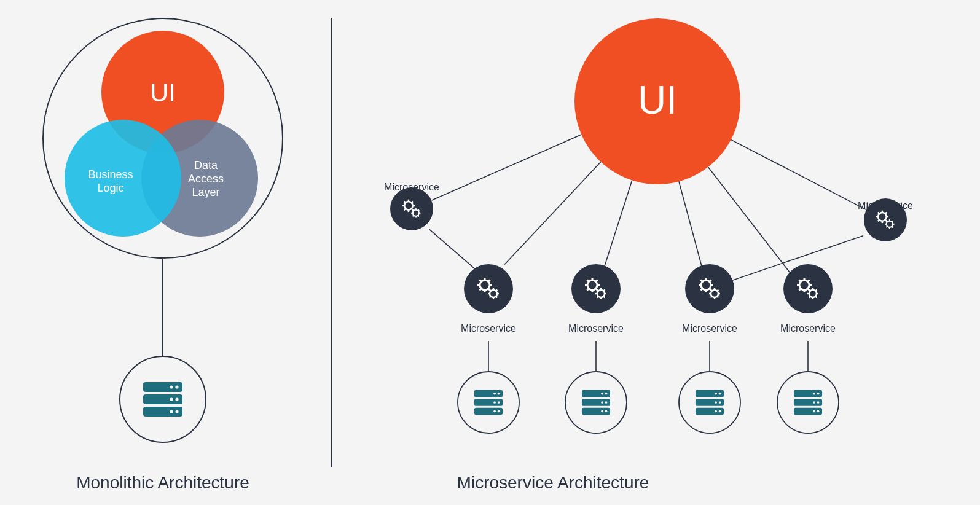  Describe the element at coordinates (163, 483) in the screenshot. I see `monolith-title: Monolithic Architecture` at that location.